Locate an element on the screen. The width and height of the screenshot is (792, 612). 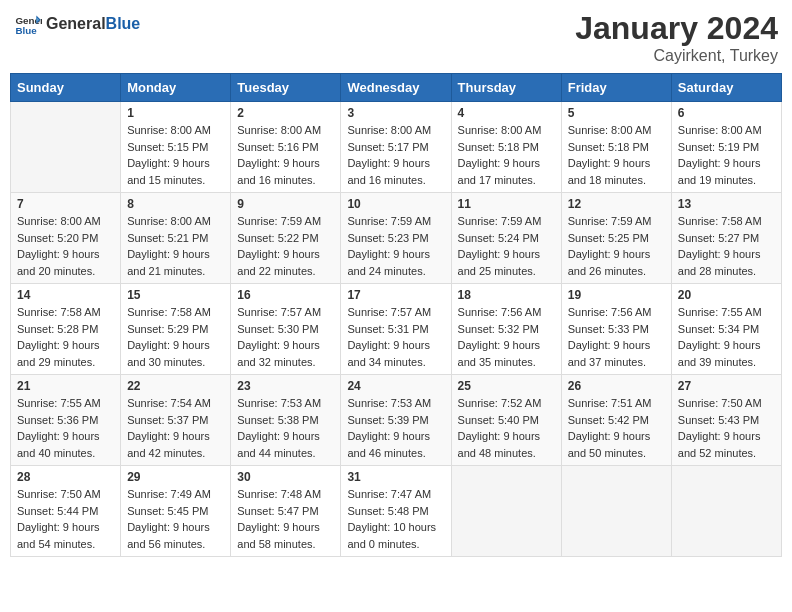
day-header-tuesday: Tuesday is located at coordinates (286, 88).